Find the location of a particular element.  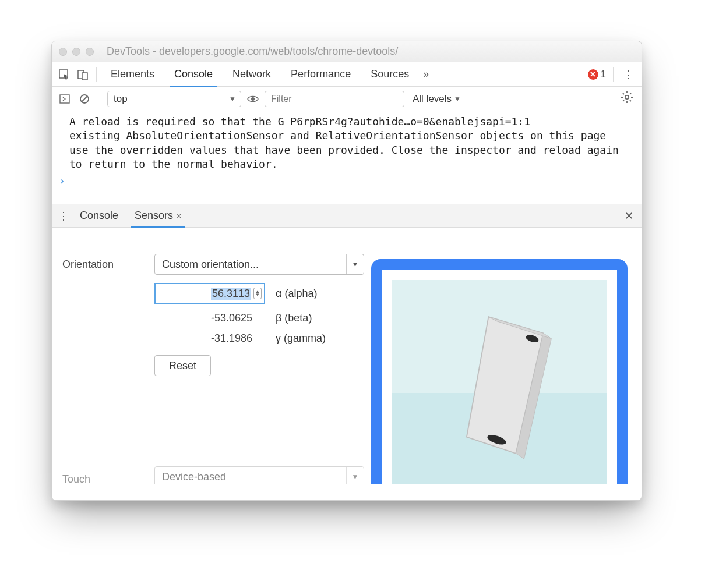

orientation-preset-select: Custom orientation... ▼ is located at coordinates (259, 264).